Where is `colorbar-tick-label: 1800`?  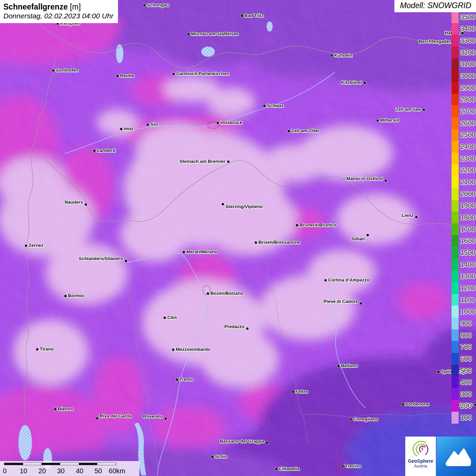 colorbar-tick-label: 1800 is located at coordinates (467, 218).